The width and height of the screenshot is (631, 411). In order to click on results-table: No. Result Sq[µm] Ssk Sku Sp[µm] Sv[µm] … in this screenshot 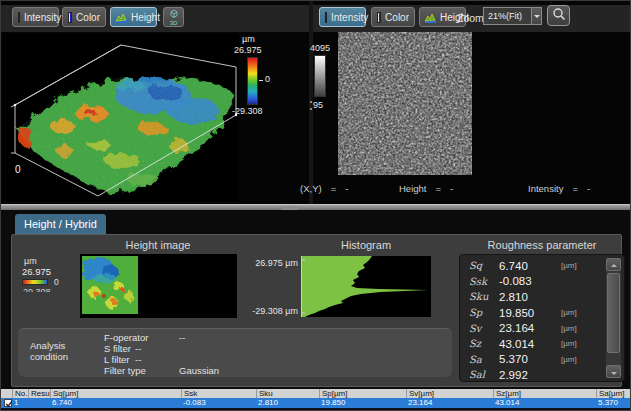, I will do `click(316, 400)`.